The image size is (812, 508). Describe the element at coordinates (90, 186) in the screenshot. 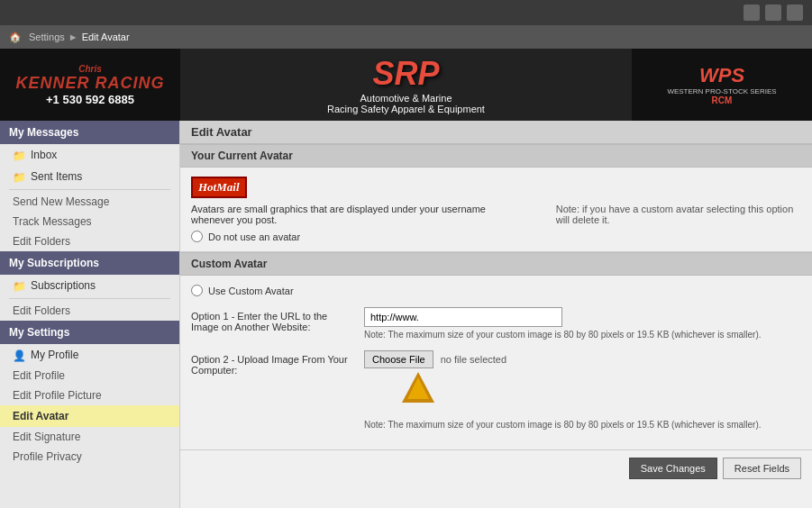

I see `sidebar-section-messages: My Messages Inbox Sent Items Send New Me…` at that location.